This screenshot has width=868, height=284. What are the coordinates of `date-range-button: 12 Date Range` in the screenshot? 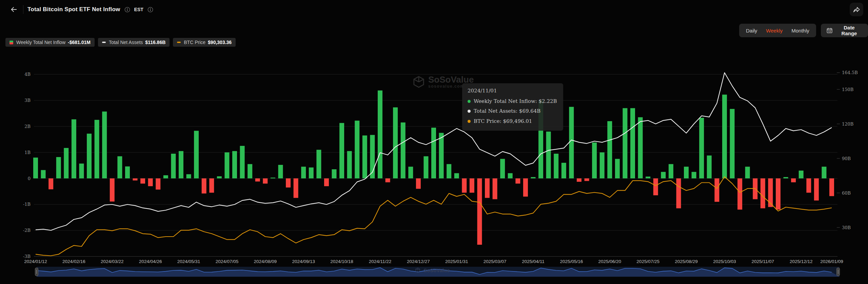 It's located at (844, 30).